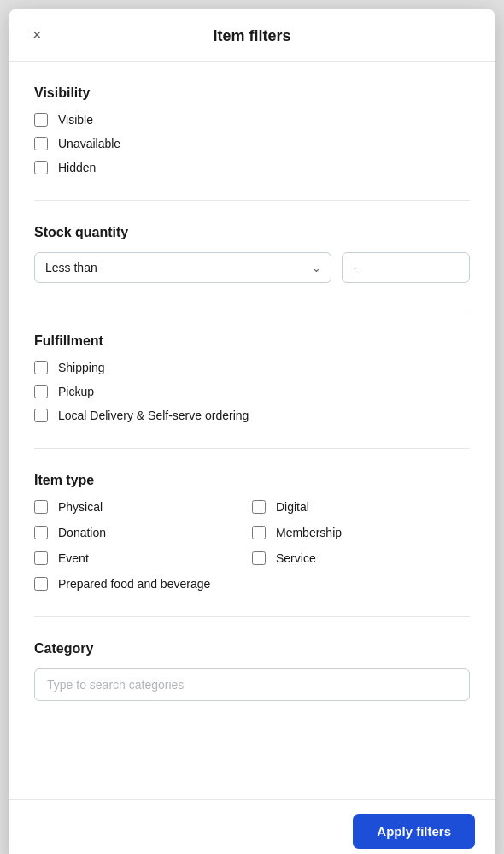 The image size is (504, 854). Describe the element at coordinates (252, 584) in the screenshot. I see `itemtype-prepared-food: Prepared food and beverage` at that location.